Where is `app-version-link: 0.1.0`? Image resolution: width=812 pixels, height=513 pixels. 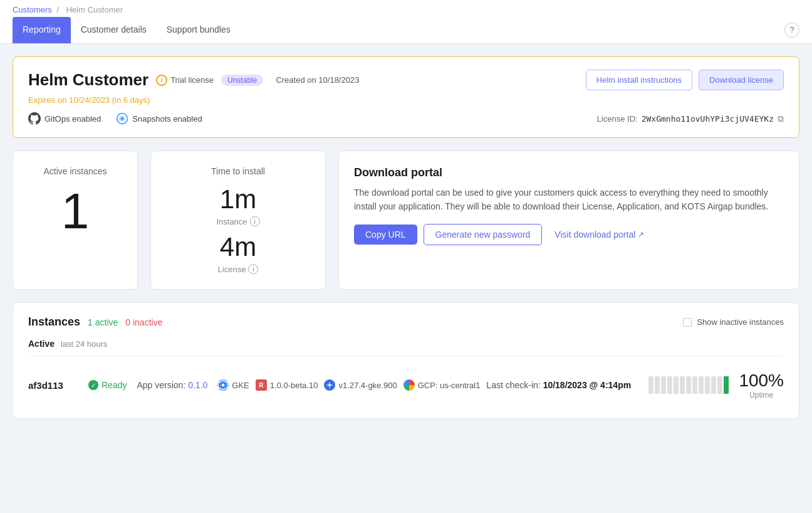 app-version-link: 0.1.0 is located at coordinates (198, 385).